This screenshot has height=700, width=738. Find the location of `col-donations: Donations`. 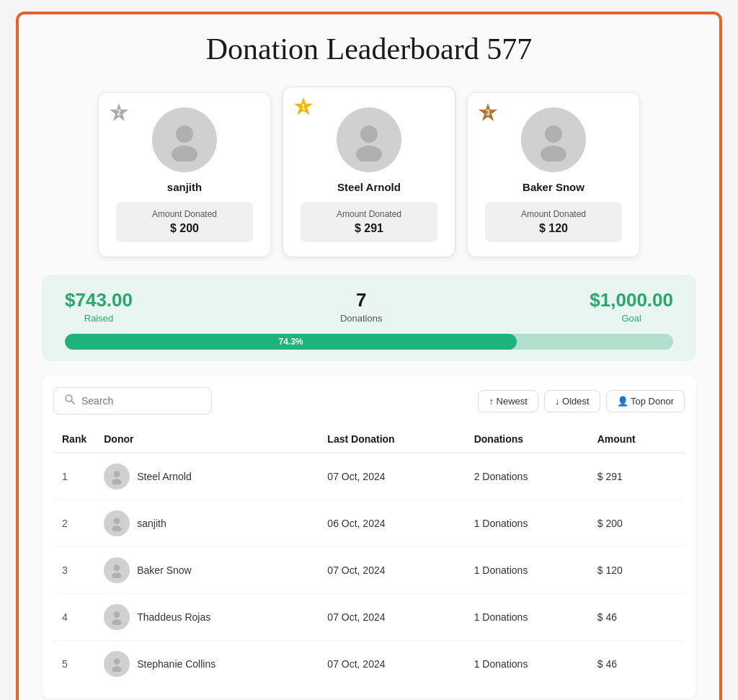

col-donations: Donations is located at coordinates (528, 440).